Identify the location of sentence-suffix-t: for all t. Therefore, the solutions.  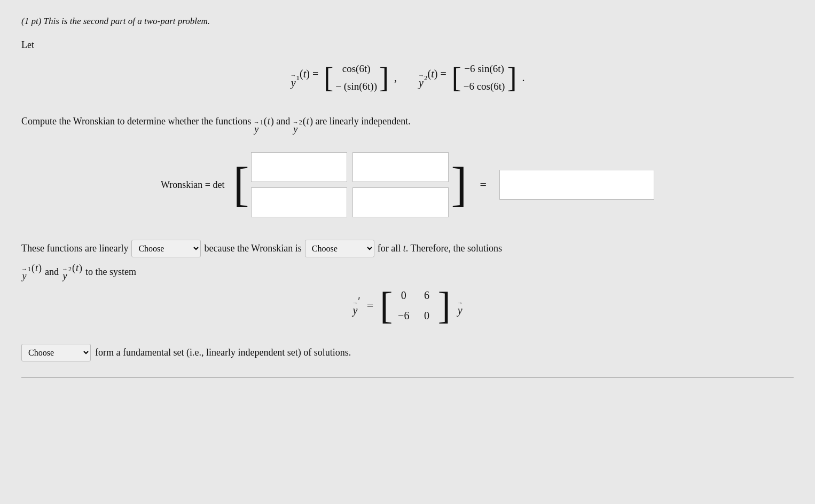
(440, 249).